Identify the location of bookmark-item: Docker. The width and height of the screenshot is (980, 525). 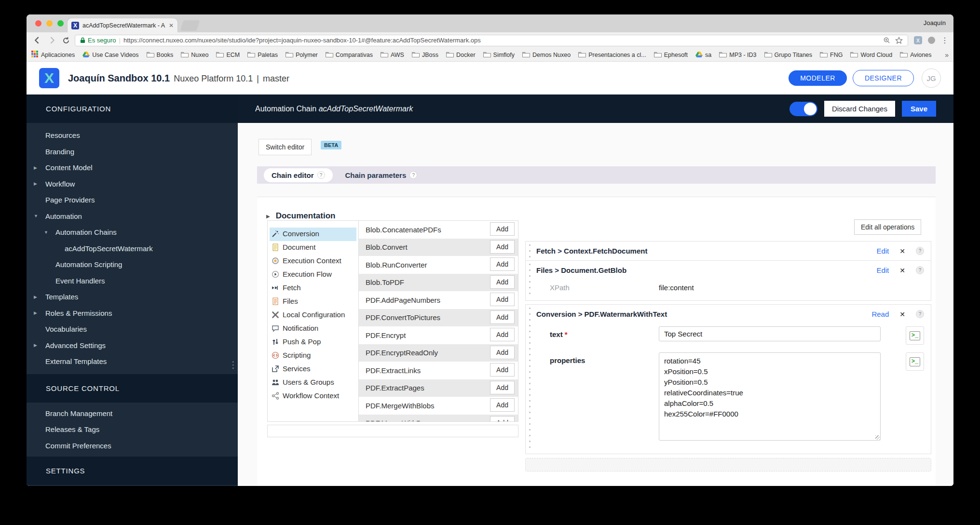
(461, 55).